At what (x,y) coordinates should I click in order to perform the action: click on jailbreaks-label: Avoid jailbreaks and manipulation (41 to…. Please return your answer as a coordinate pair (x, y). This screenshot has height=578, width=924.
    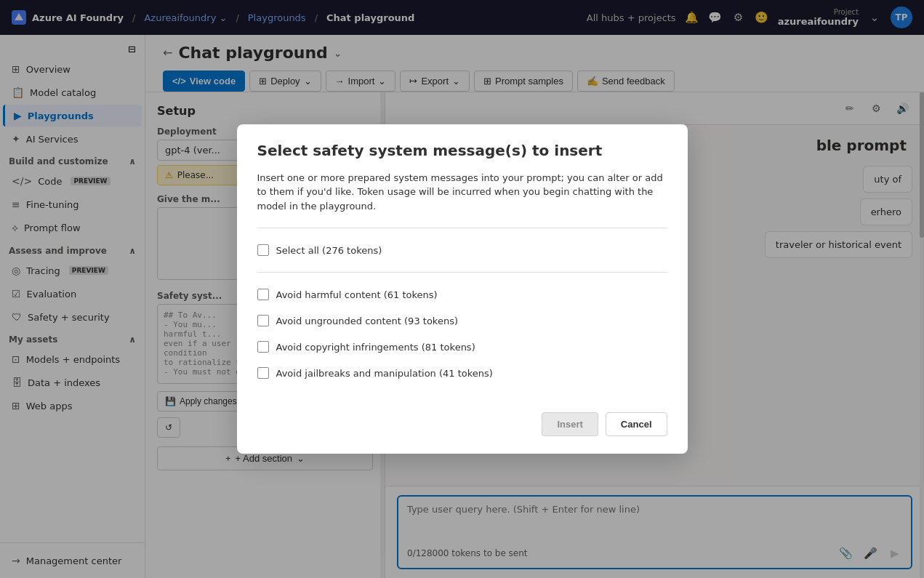
    Looking at the image, I should click on (385, 374).